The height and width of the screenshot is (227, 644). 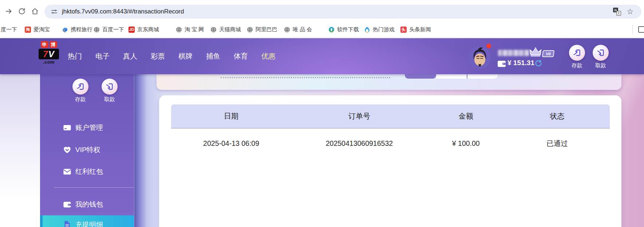 I want to click on dotted-divider, so click(x=305, y=78).